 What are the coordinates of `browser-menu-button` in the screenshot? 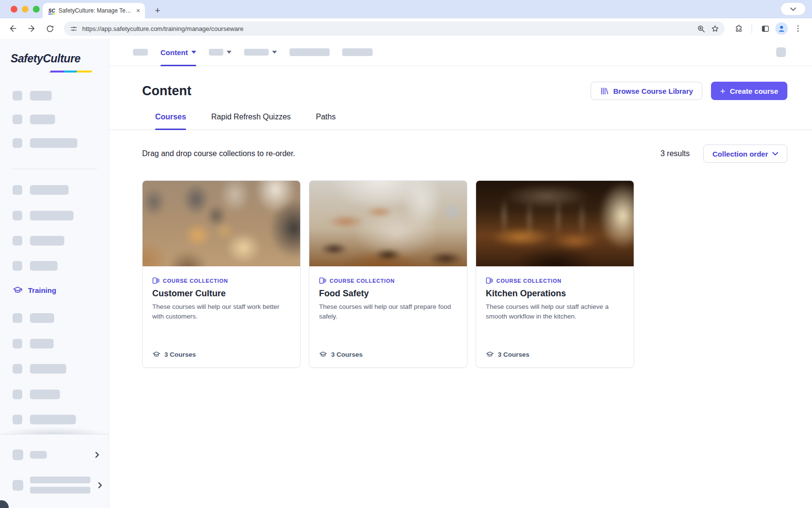 It's located at (798, 29).